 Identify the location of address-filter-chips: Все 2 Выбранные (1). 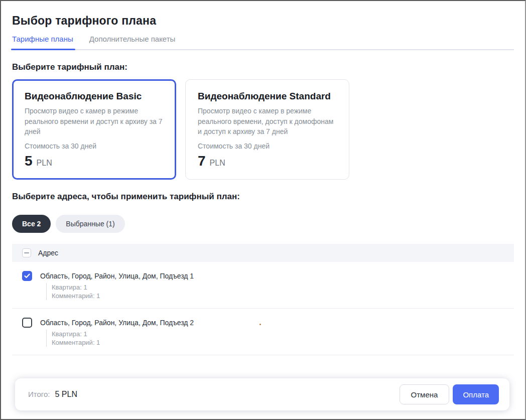
(263, 224).